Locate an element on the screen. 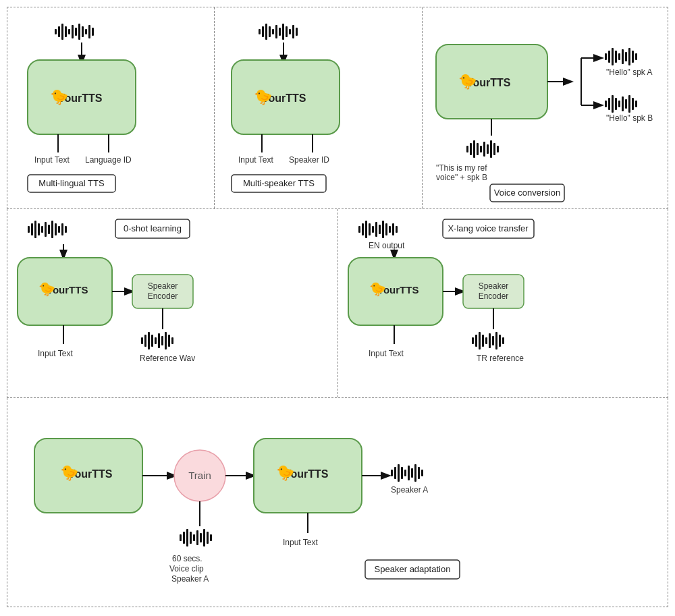  svg-text: EN output is located at coordinates (387, 246).